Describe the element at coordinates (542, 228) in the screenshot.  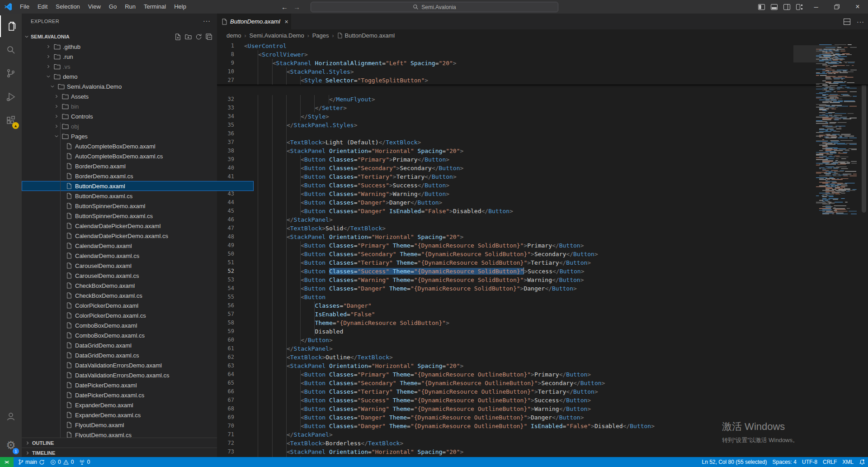
I see `code-line-47: 47<TextBlock>Solid</TextBlock>` at that location.